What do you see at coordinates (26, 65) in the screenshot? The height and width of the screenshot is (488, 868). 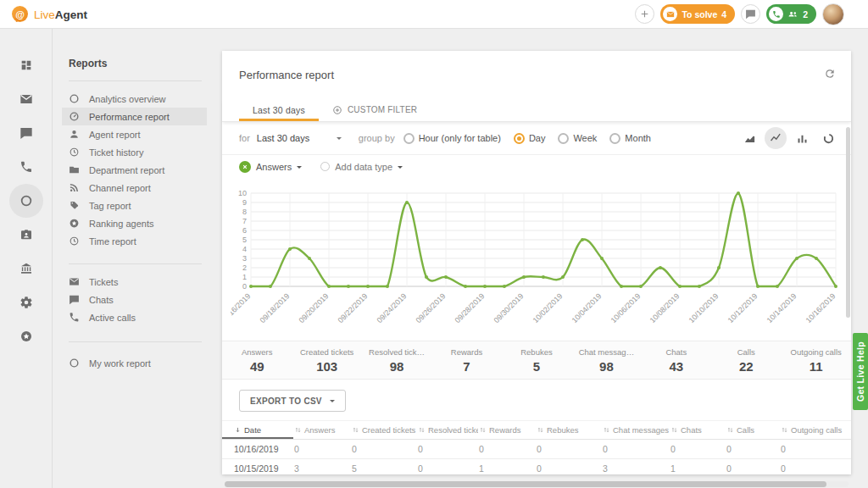 I see `rail-item-dashboard` at bounding box center [26, 65].